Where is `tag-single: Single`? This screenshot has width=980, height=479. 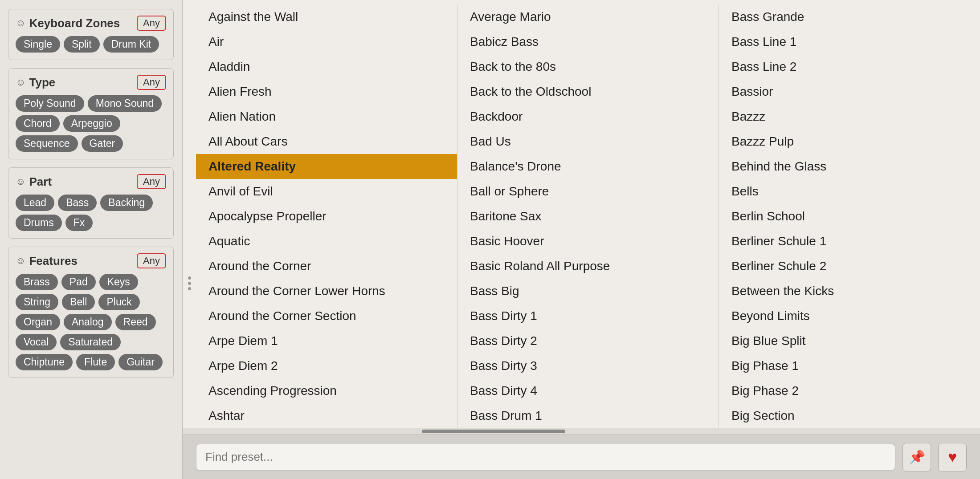 tag-single: Single is located at coordinates (38, 45).